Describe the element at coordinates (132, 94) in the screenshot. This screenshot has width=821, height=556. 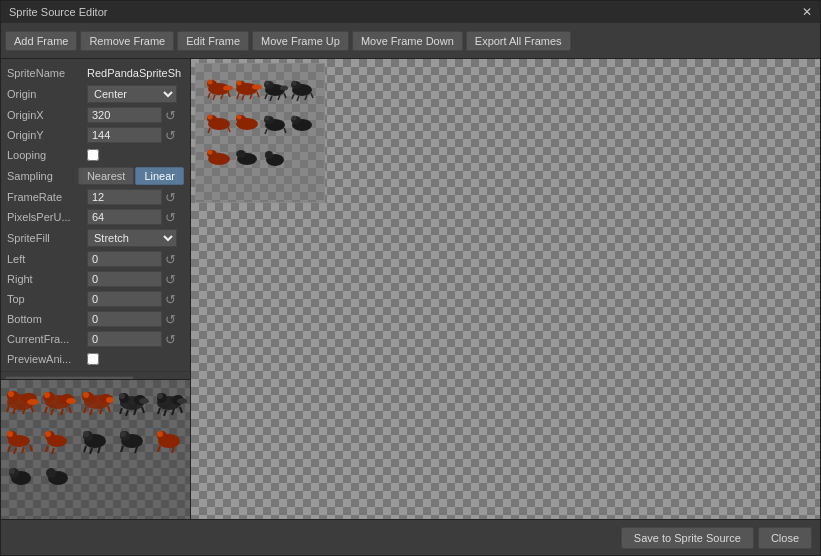
I see `origin-select: Center Top Left Top Right Bottom Left Bo…` at that location.